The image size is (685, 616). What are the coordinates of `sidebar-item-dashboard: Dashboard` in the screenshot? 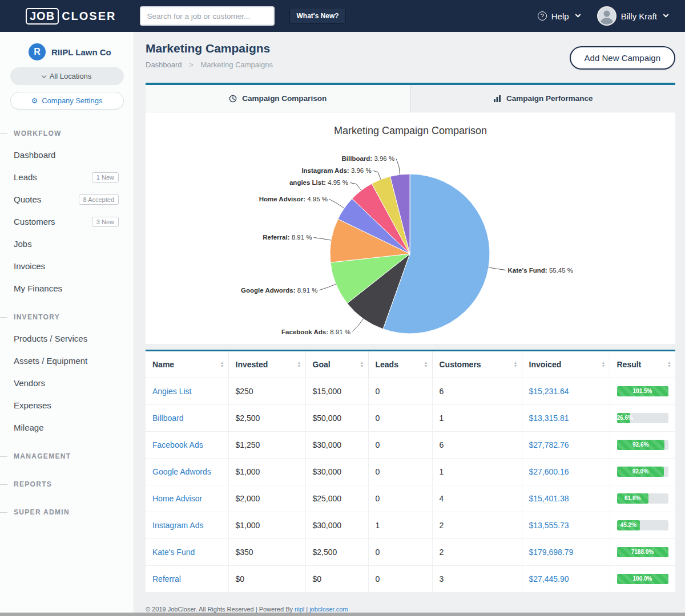 It's located at (67, 155).